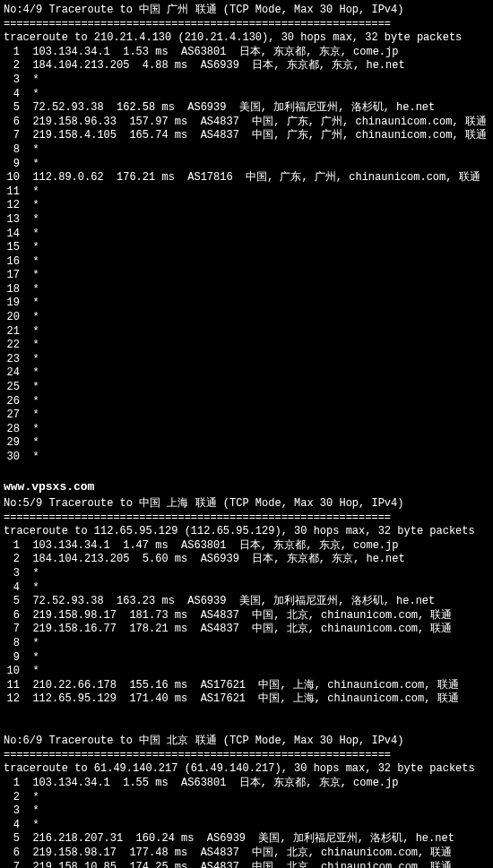  Describe the element at coordinates (246, 332) in the screenshot. I see `hop-row: 21 *` at that location.